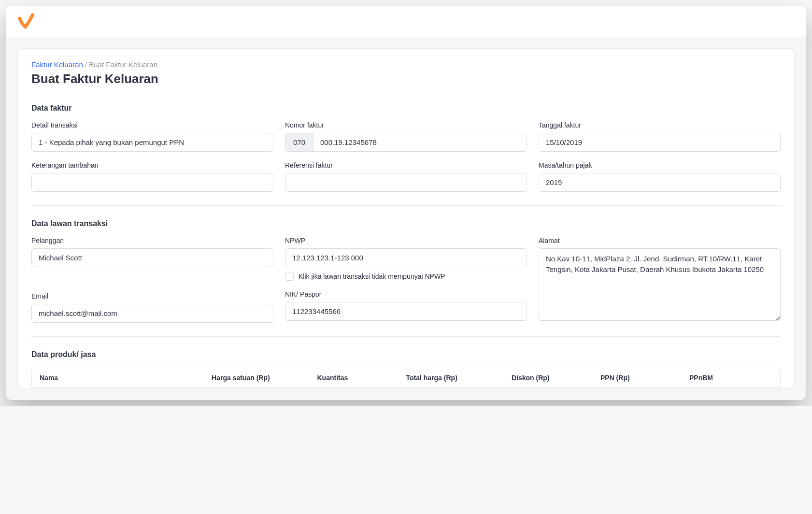  What do you see at coordinates (153, 125) in the screenshot?
I see `label-detail-transaksi: Detail transaksi` at bounding box center [153, 125].